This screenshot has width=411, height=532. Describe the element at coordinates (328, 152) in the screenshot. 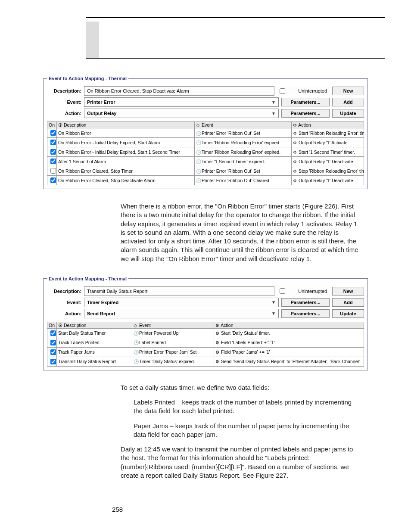

I see `row-action: ⚙ Start '1 Second Timer' timer.` at that location.